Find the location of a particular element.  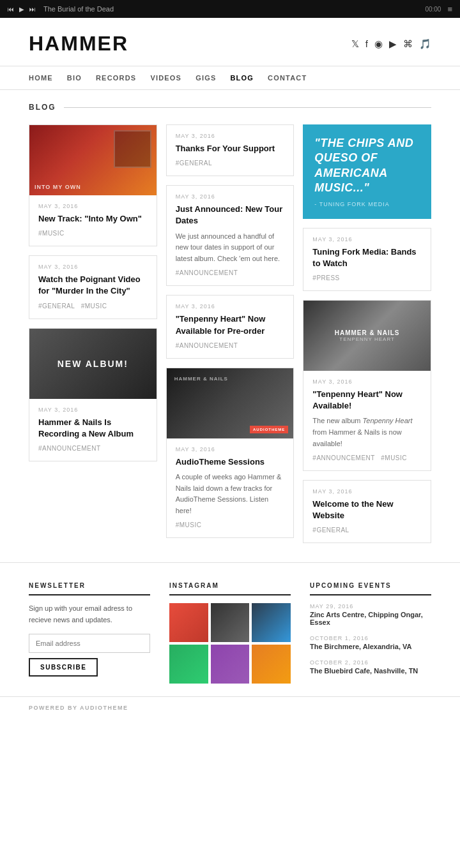

social-icons: 𝕏 f ◉ ▶ ⌘ 🎵 is located at coordinates (391, 44).